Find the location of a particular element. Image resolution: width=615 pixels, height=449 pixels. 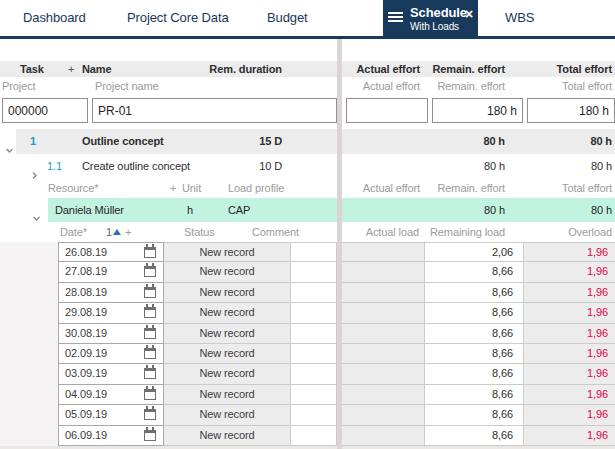

tab-budget: Budget is located at coordinates (288, 18).